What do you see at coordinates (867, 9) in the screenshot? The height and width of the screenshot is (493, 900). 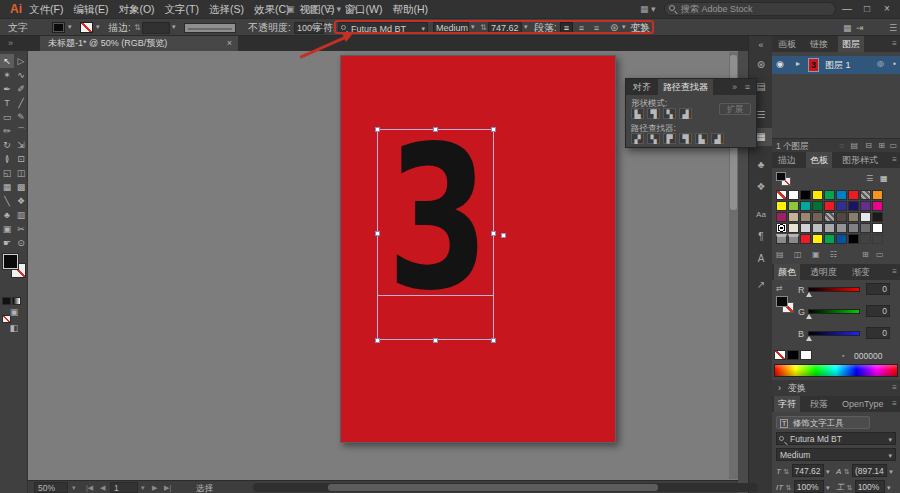 I see `maximize-button: □` at bounding box center [867, 9].